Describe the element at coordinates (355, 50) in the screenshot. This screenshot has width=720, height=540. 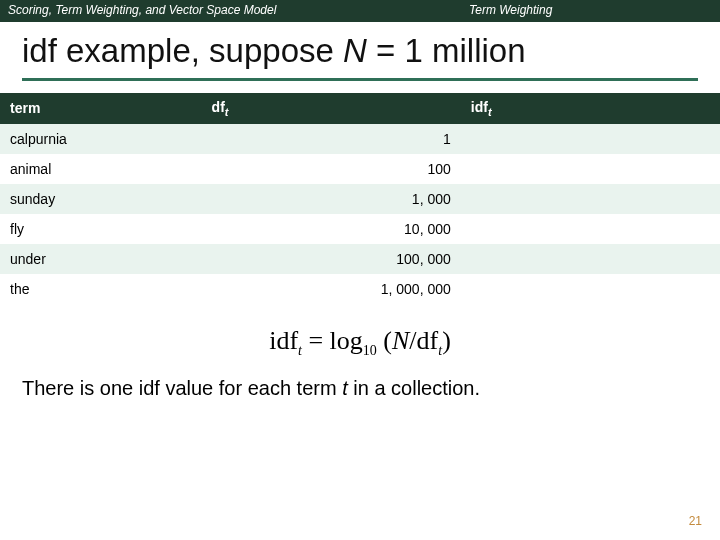
I see `title-var: N` at that location.